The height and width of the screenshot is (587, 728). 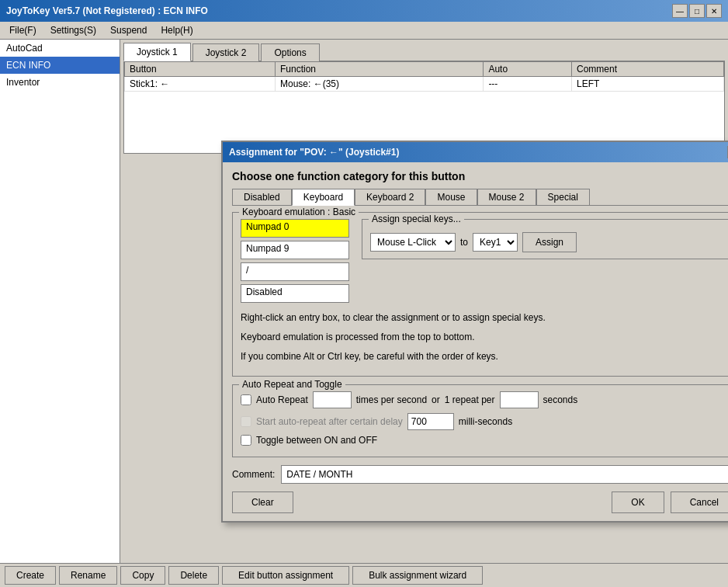 What do you see at coordinates (299, 212) in the screenshot?
I see `kb-group-label: Keyboard emulation : Basic` at bounding box center [299, 212].